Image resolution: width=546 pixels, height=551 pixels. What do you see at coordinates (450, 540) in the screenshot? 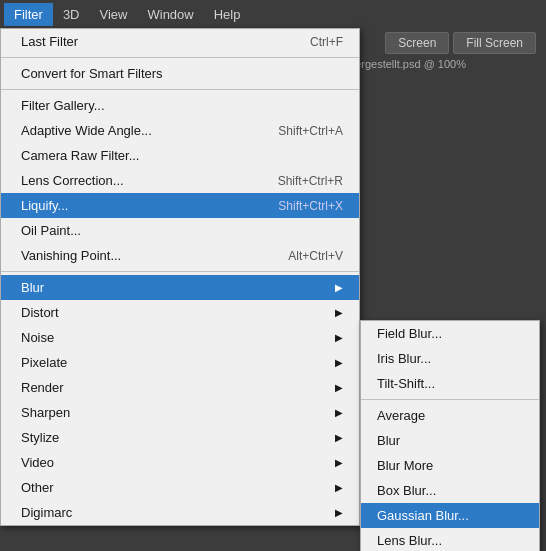
I see `lens-blur-label: Lens Blur...` at bounding box center [450, 540].